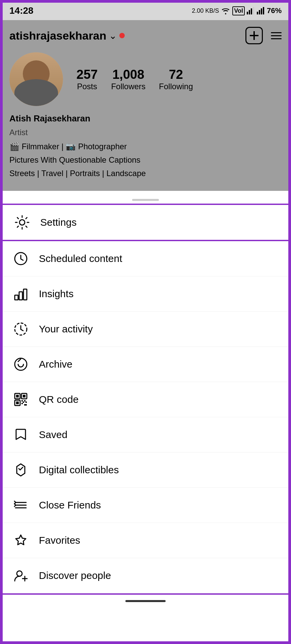 Image resolution: width=291 pixels, height=644 pixels. I want to click on home-indicator, so click(146, 601).